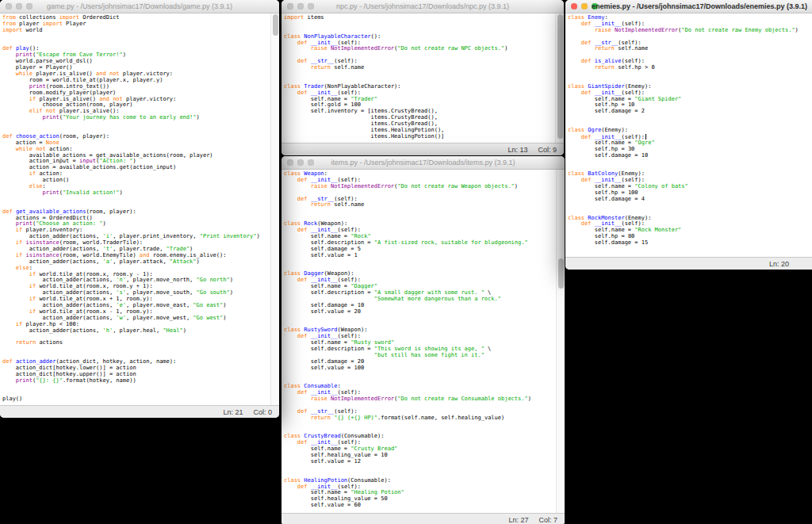 The width and height of the screenshot is (812, 524). I want to click on status-line: Ln: 27, so click(519, 520).